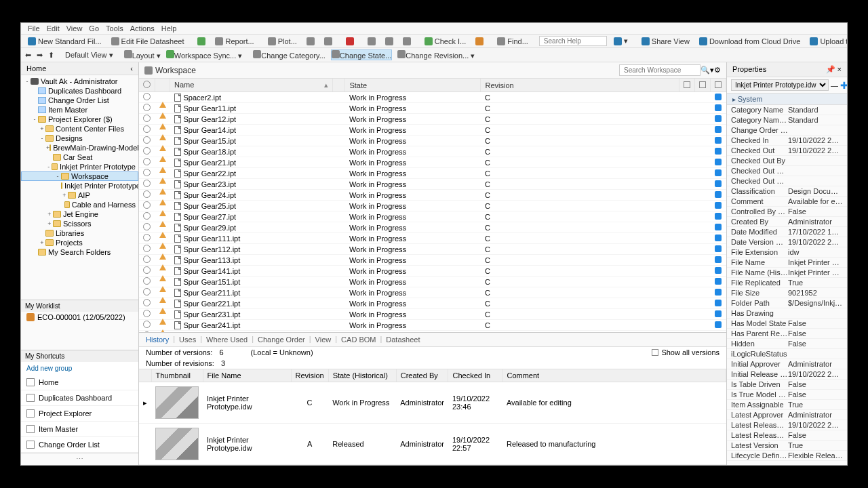  I want to click on tree-node: Car Seat, so click(80, 157).